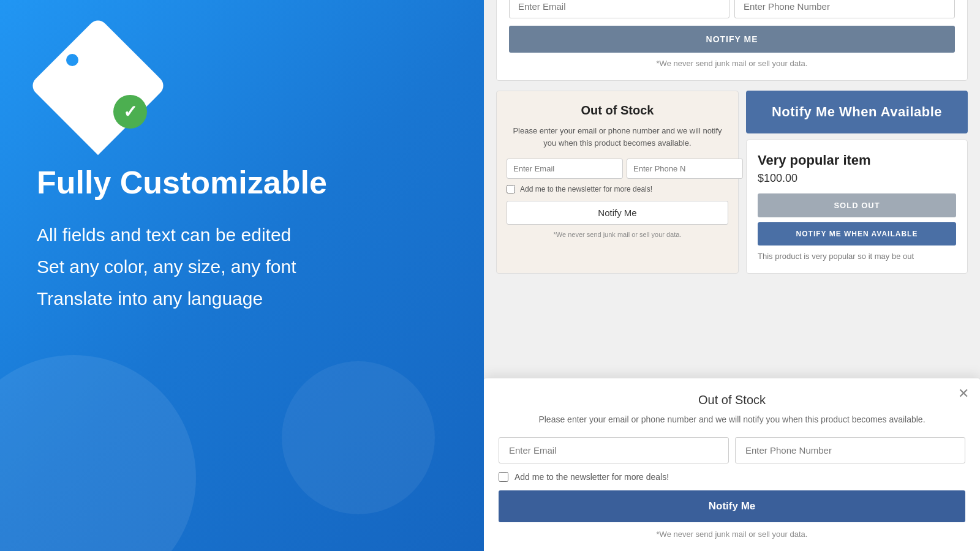 The width and height of the screenshot is (980, 551). What do you see at coordinates (503, 477) in the screenshot?
I see `modal-newsletter-checkbox` at bounding box center [503, 477].